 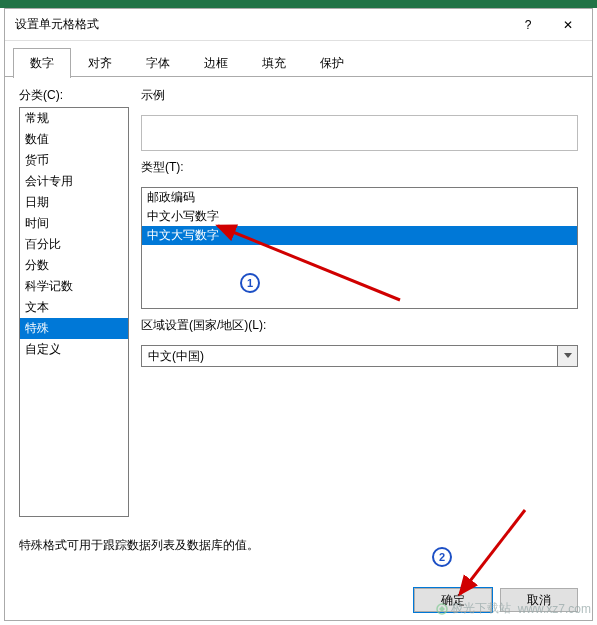 What do you see at coordinates (350, 356) in the screenshot?
I see `locale-value: 中文(中国)` at bounding box center [350, 356].